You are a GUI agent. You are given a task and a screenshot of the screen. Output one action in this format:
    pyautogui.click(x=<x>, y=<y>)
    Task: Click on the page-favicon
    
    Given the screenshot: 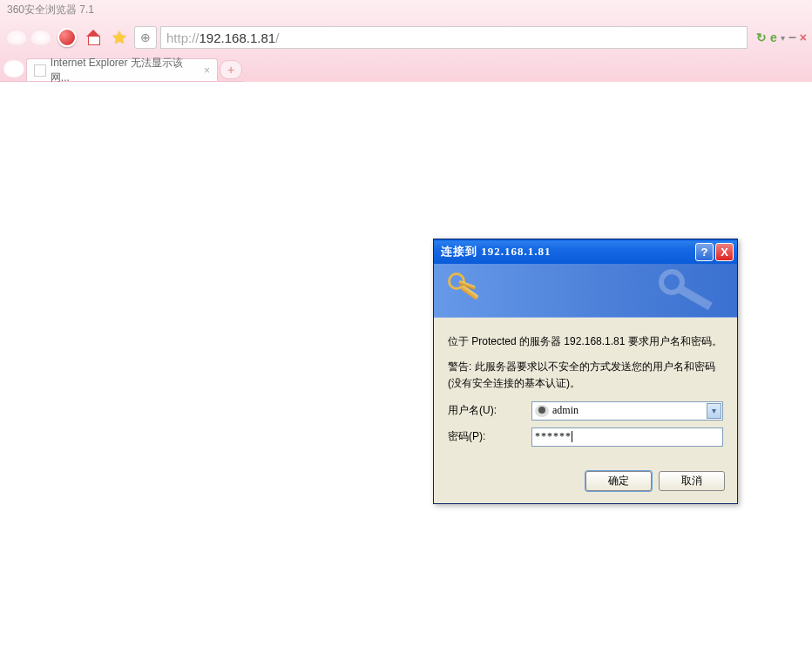 What is the action you would take?
    pyautogui.click(x=40, y=71)
    